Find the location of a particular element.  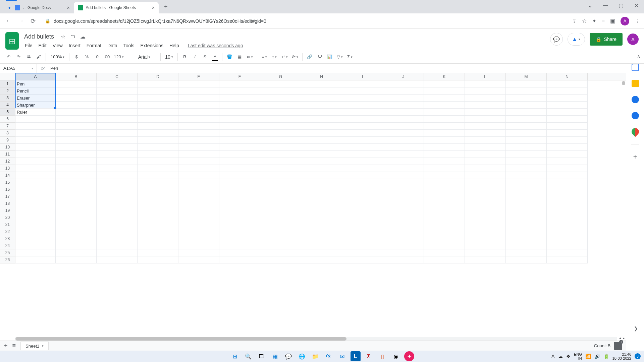

redo-icon: ↷ is located at coordinates (18, 57).